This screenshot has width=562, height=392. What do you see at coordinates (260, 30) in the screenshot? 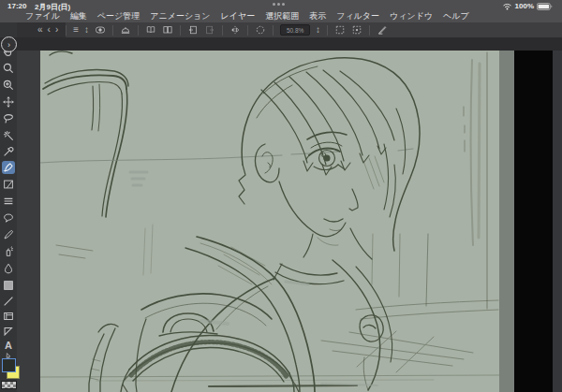
I see `rotate-reset-icon` at bounding box center [260, 30].